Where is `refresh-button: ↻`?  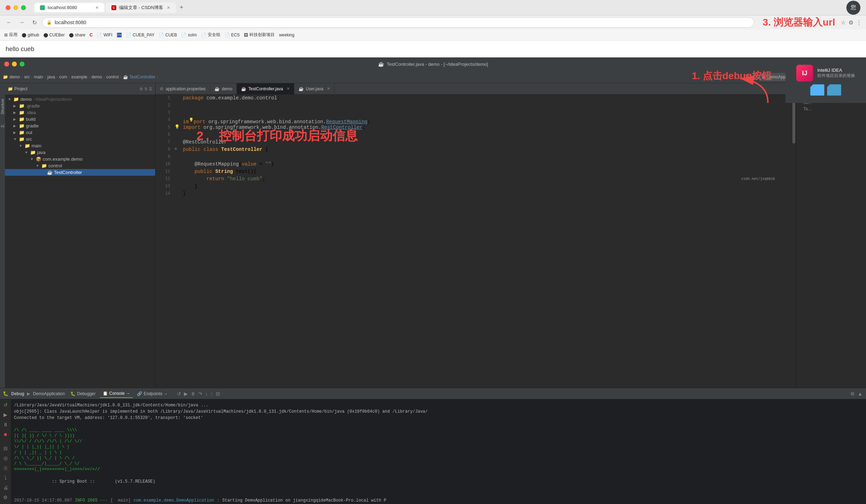
refresh-button: ↻ is located at coordinates (34, 22).